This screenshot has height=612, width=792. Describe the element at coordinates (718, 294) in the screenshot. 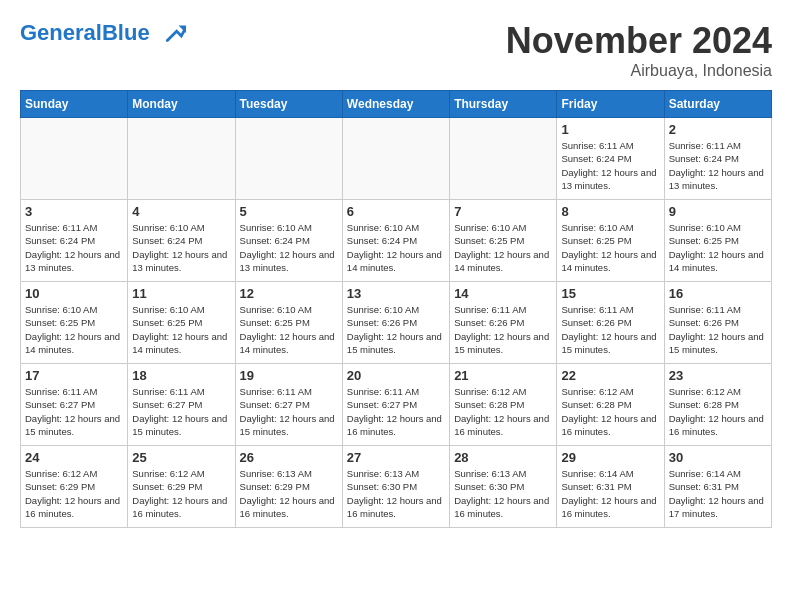

I see `day-number: 16` at that location.